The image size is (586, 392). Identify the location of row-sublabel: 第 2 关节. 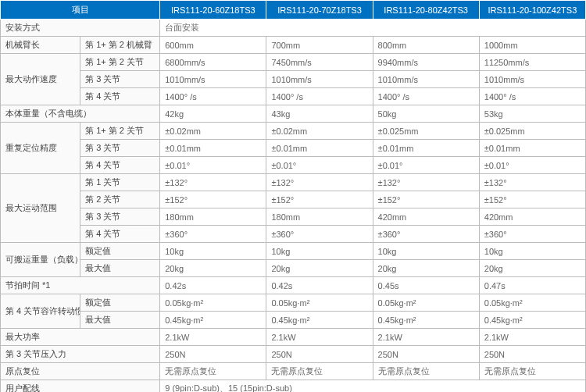
(120, 200).